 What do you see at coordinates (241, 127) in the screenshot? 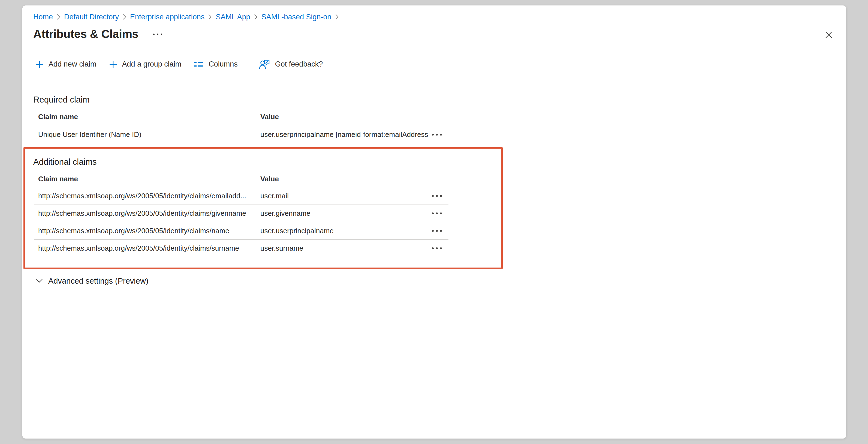
I see `required-claim-table: Claim name Value Unique User Identifier …` at bounding box center [241, 127].